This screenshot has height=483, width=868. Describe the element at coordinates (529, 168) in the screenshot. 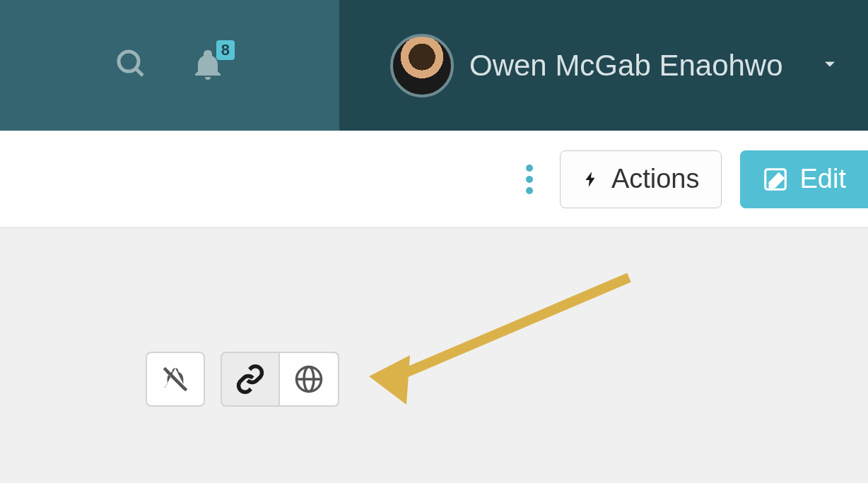

I see `more-options-icon` at that location.